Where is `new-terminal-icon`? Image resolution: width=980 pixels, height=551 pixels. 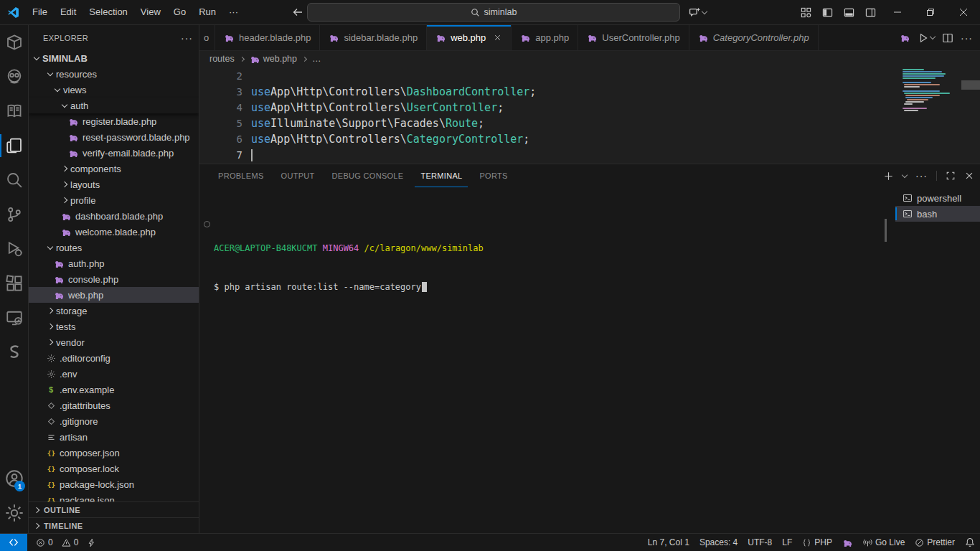
new-terminal-icon is located at coordinates (888, 176).